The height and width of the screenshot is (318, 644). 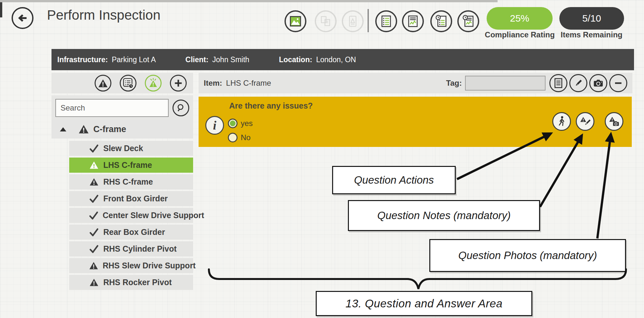 I want to click on alert-flash-icon, so click(x=153, y=83).